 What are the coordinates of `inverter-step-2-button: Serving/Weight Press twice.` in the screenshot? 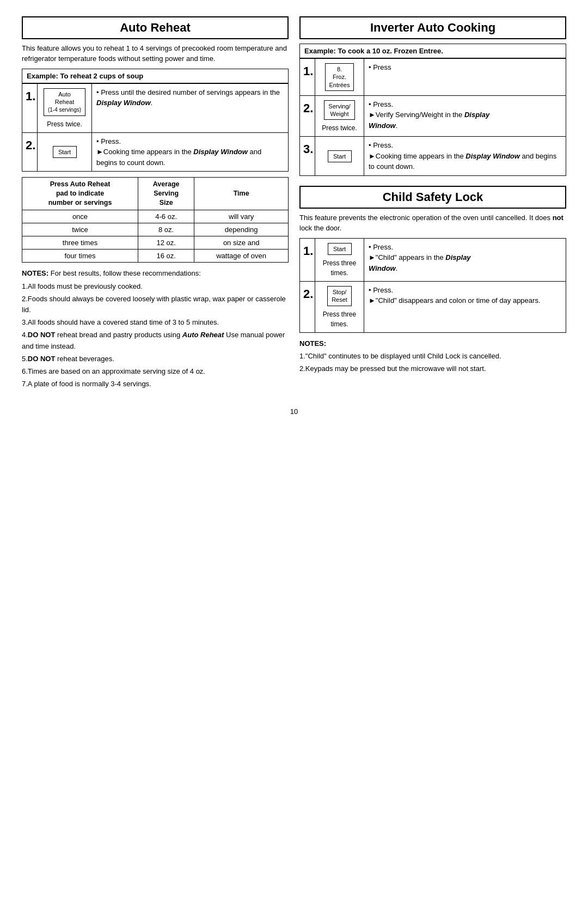 It's located at (340, 116).